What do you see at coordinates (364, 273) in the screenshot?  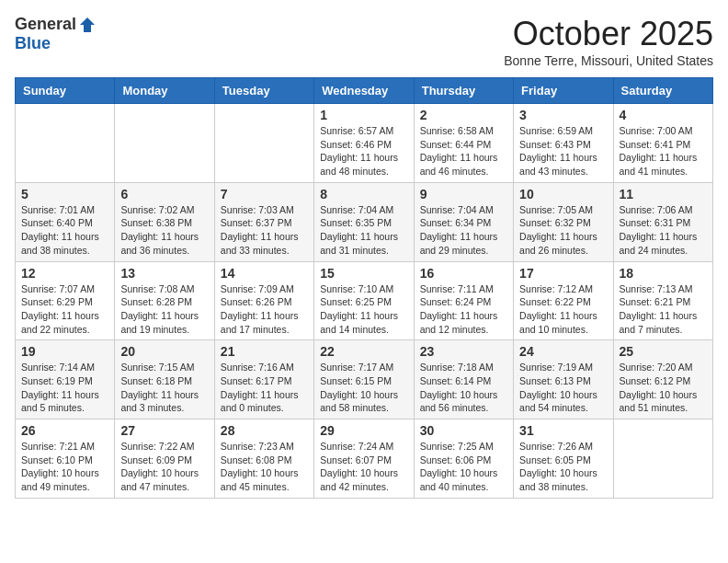 I see `day-number: 15` at bounding box center [364, 273].